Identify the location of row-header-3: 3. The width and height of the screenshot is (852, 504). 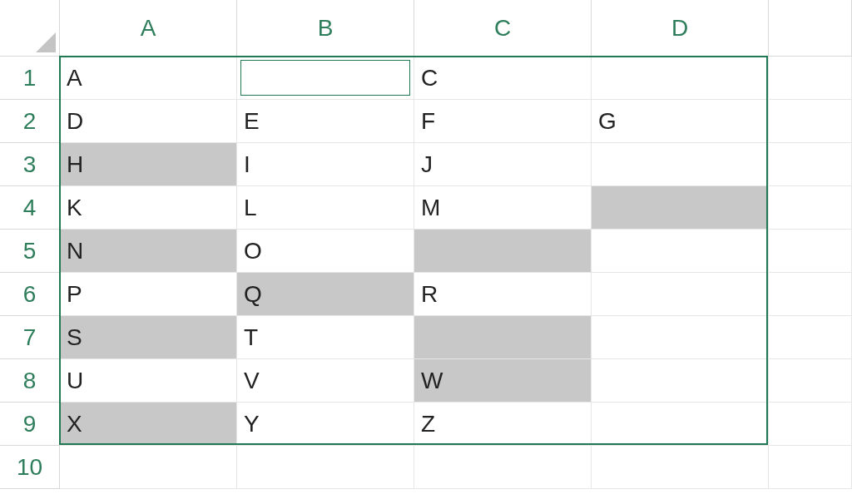
(30, 165).